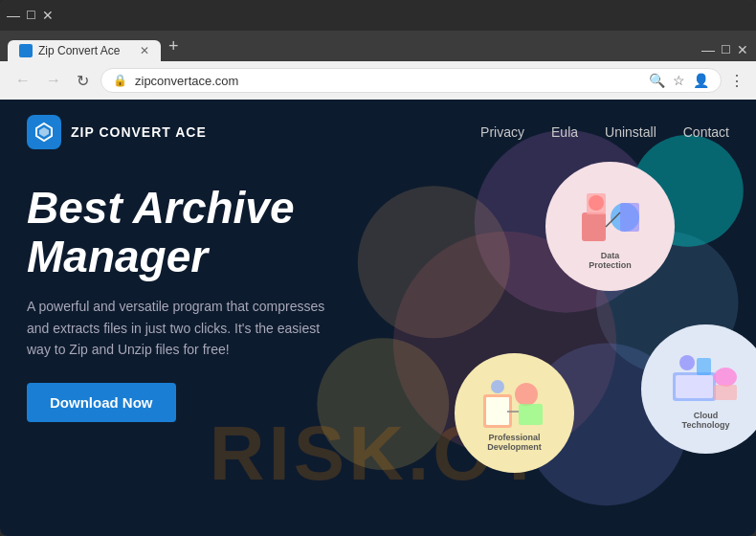  Describe the element at coordinates (708, 50) in the screenshot. I see `window-minimize-icon: —` at that location.